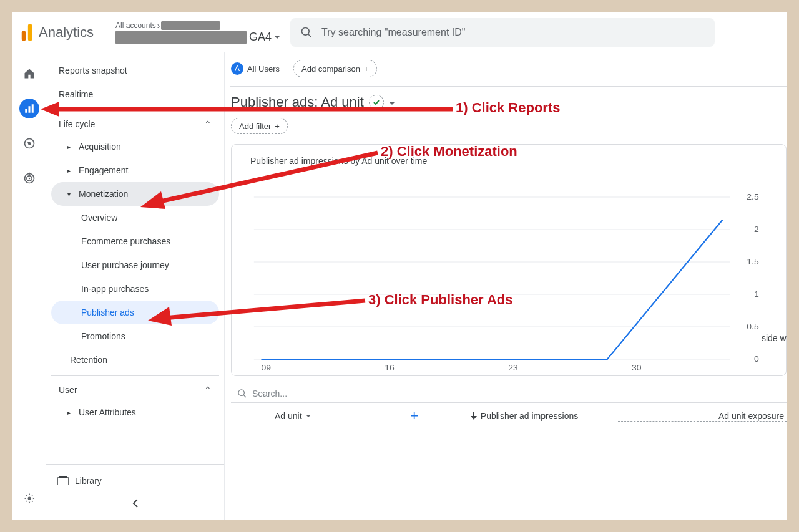 The image size is (799, 532). What do you see at coordinates (104, 170) in the screenshot?
I see `nav-label: Engagement` at bounding box center [104, 170].